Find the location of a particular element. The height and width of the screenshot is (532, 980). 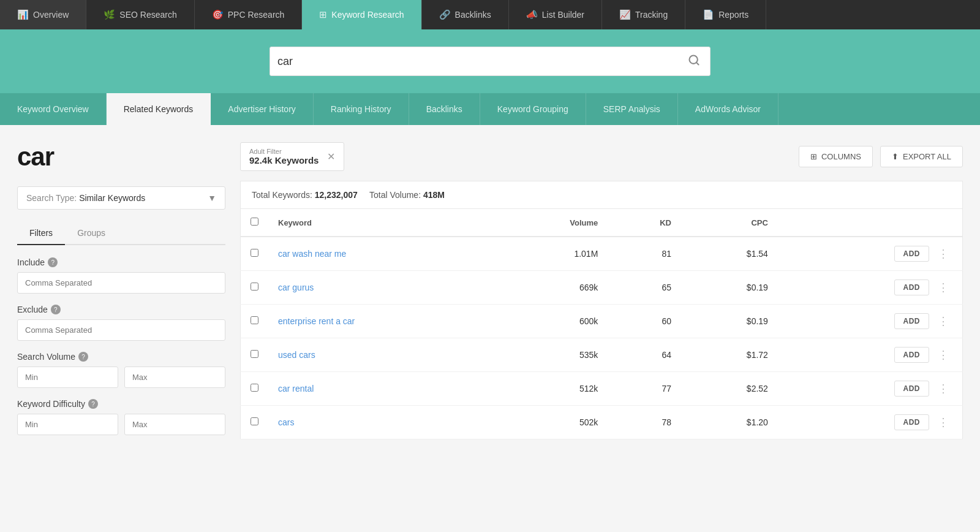

nav-label-backlinks: Backlinks is located at coordinates (473, 15).